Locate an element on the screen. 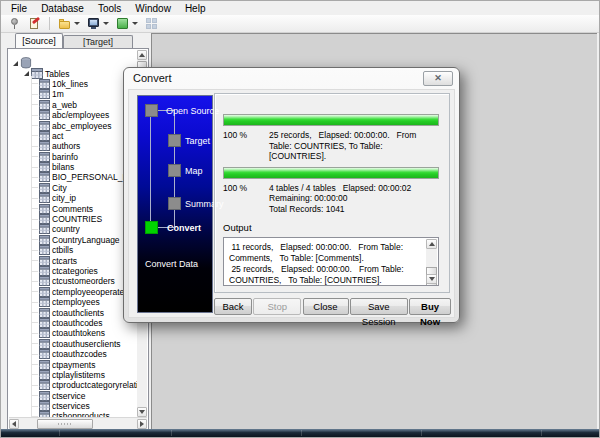  progress-detail: 25 records, Elapsed: 00:00:00. From Tabl… is located at coordinates (354, 146).